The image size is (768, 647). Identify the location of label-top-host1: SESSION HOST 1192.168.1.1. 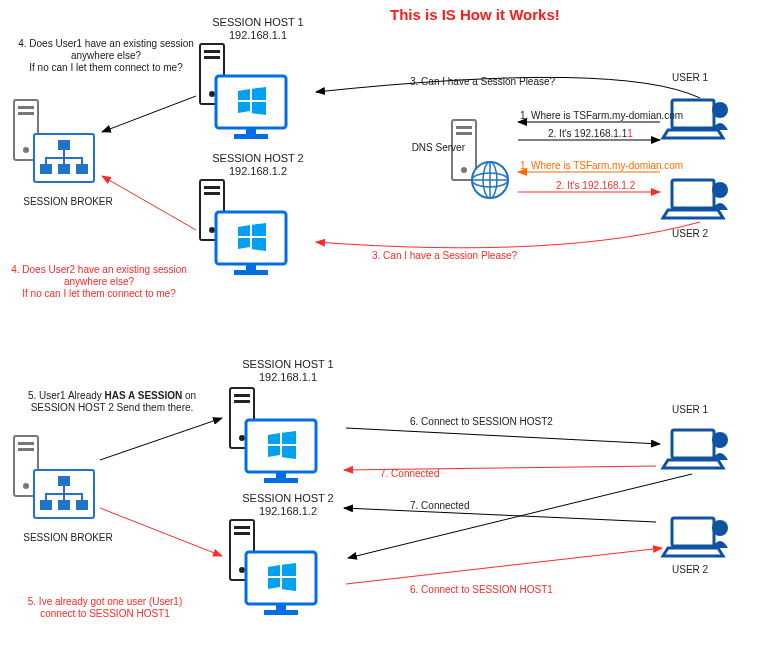
(258, 29).